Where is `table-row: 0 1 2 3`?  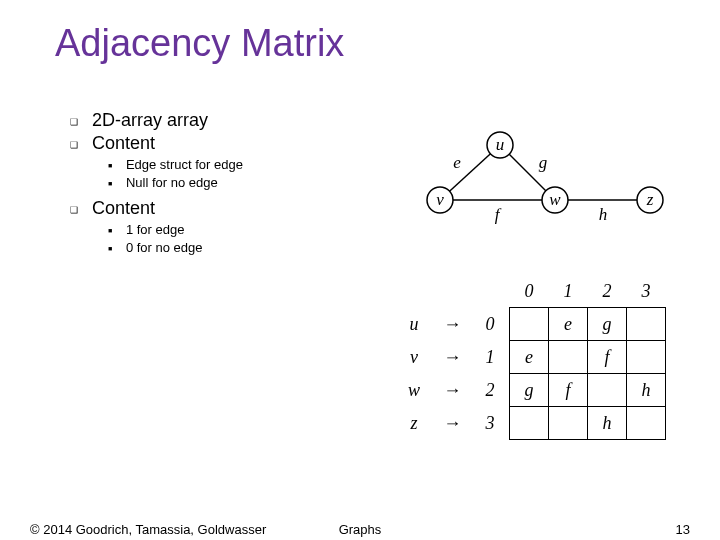
table-row: 0 1 2 3 is located at coordinates (530, 292).